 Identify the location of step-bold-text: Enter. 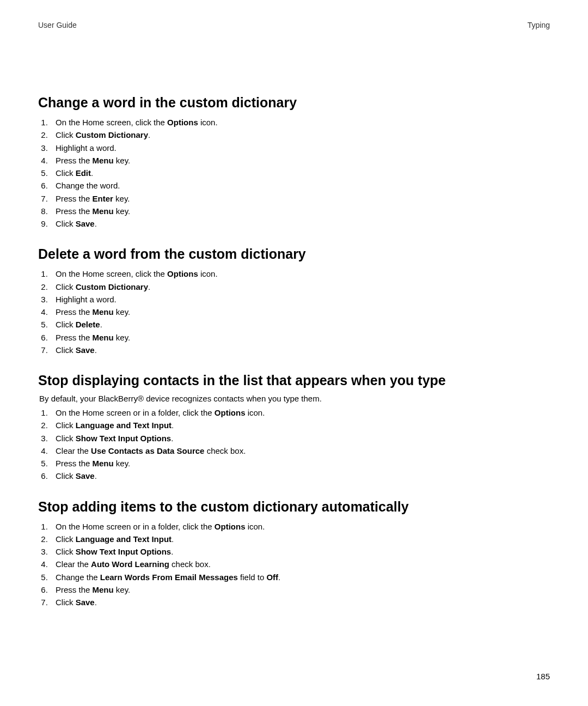
(103, 198).